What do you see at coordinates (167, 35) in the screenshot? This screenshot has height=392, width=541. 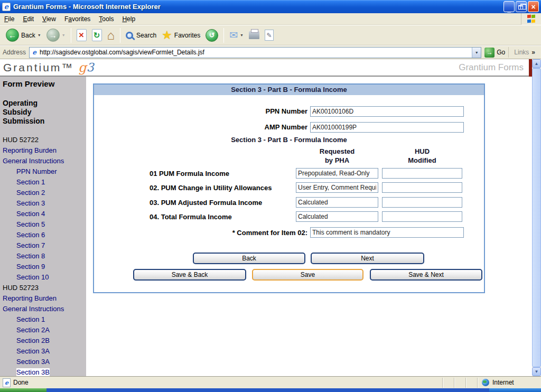 I see `favorites-star-icon: ★` at bounding box center [167, 35].